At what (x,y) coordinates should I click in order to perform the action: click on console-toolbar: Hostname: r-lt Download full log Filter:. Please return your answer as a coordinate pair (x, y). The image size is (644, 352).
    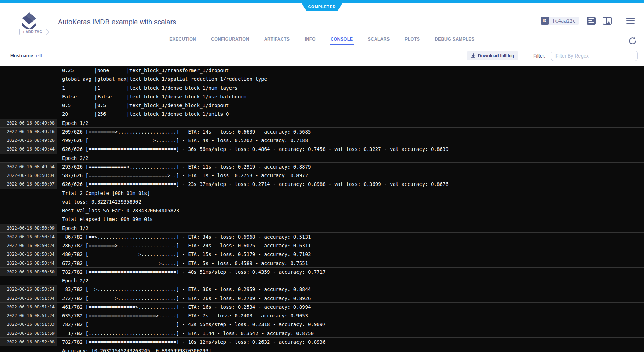
    Looking at the image, I should click on (322, 55).